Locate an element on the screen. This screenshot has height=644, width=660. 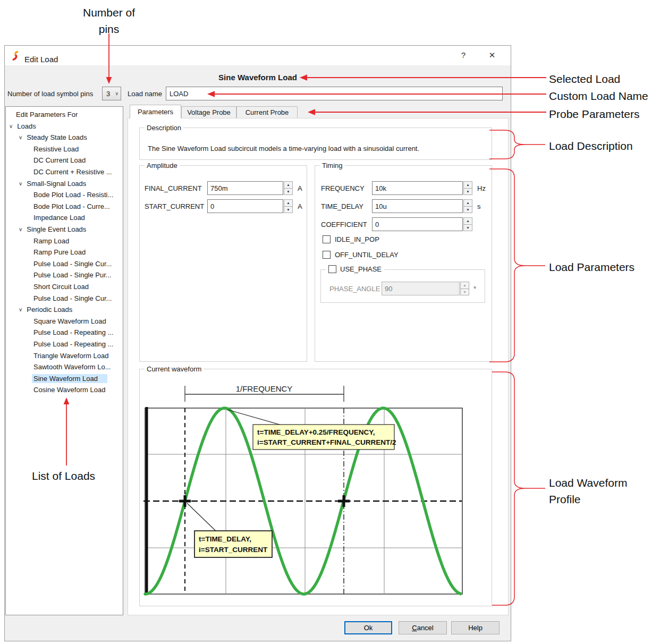
tree-item-single-event-loads: ∨Single Event Loads is located at coordinates (64, 230).